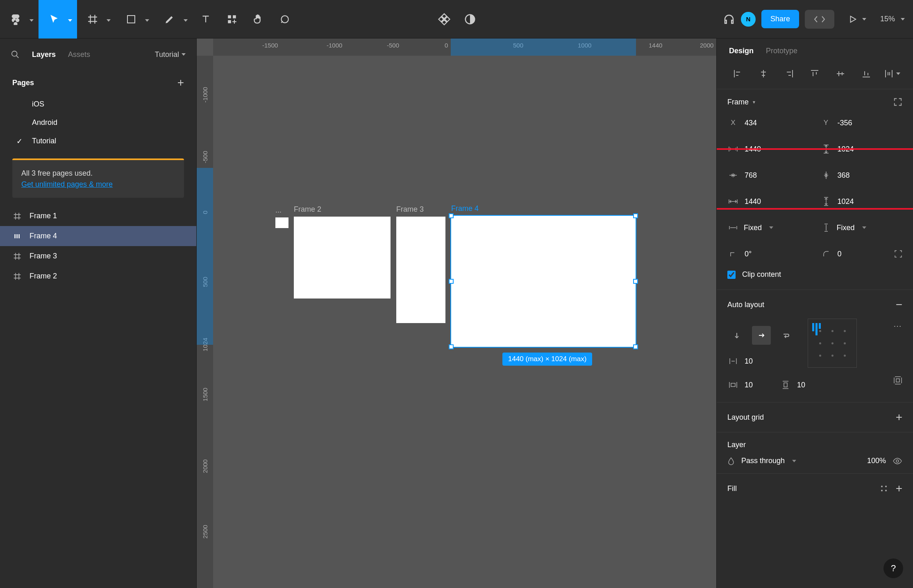 The height and width of the screenshot is (588, 913). Describe the element at coordinates (444, 19) in the screenshot. I see `diamond-grid-icon` at that location.